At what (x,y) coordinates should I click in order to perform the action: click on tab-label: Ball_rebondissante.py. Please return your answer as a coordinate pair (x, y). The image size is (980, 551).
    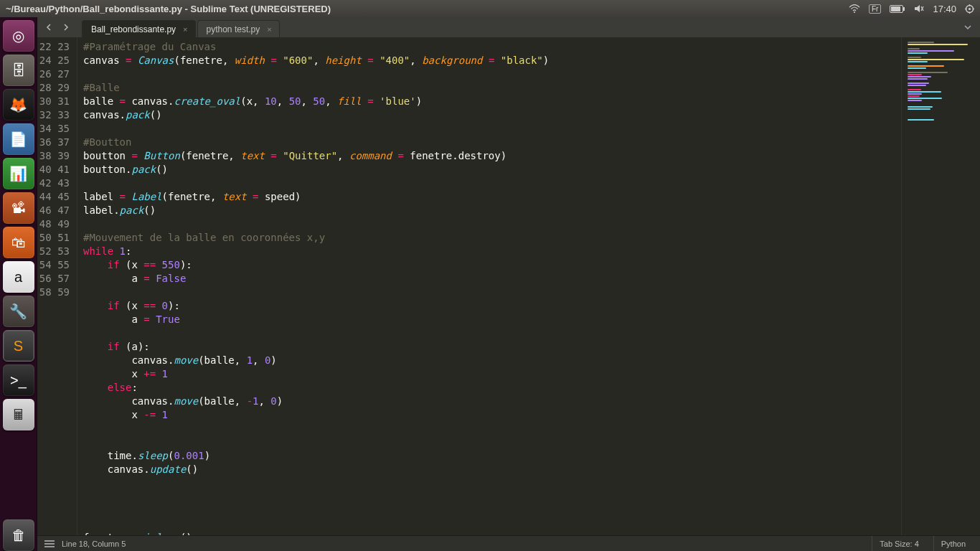
    Looking at the image, I should click on (133, 29).